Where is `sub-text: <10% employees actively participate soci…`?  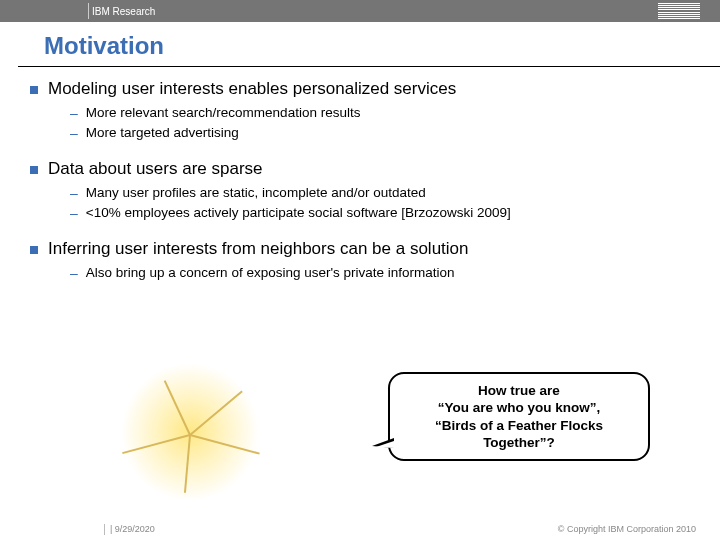
sub-text: <10% employees actively participate soci… is located at coordinates (298, 212).